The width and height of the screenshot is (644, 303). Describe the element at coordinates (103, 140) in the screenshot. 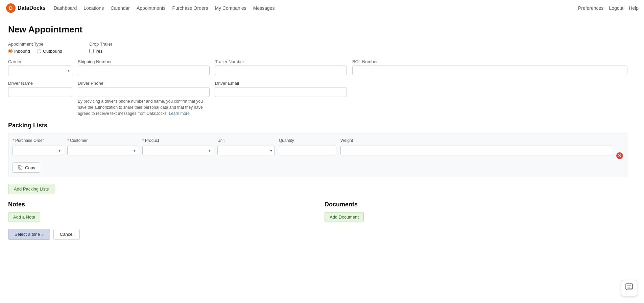

I see `col-header-customer: * Customer` at that location.